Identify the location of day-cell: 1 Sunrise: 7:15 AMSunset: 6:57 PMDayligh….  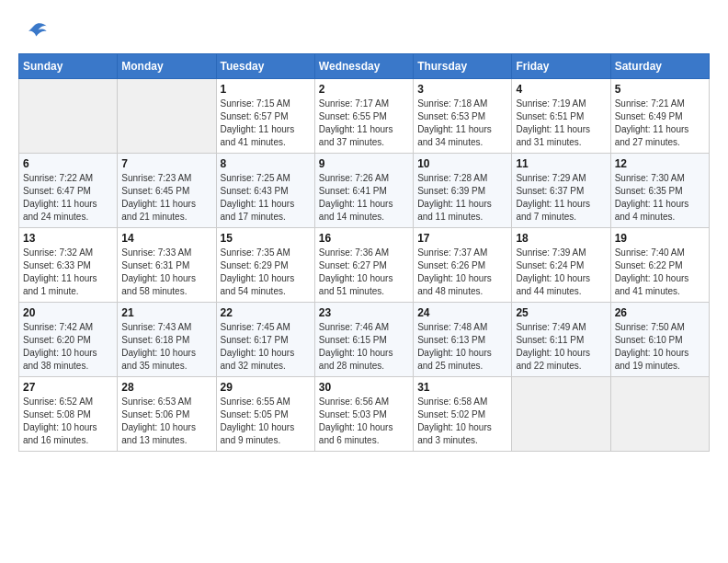
(265, 116).